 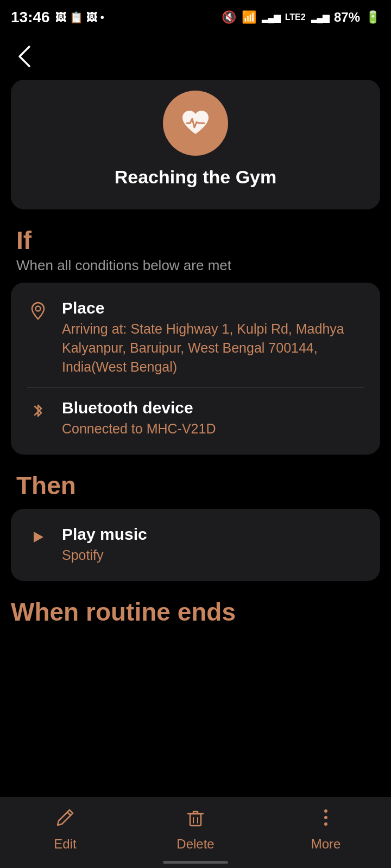 I want to click on more-label: More, so click(x=326, y=844).